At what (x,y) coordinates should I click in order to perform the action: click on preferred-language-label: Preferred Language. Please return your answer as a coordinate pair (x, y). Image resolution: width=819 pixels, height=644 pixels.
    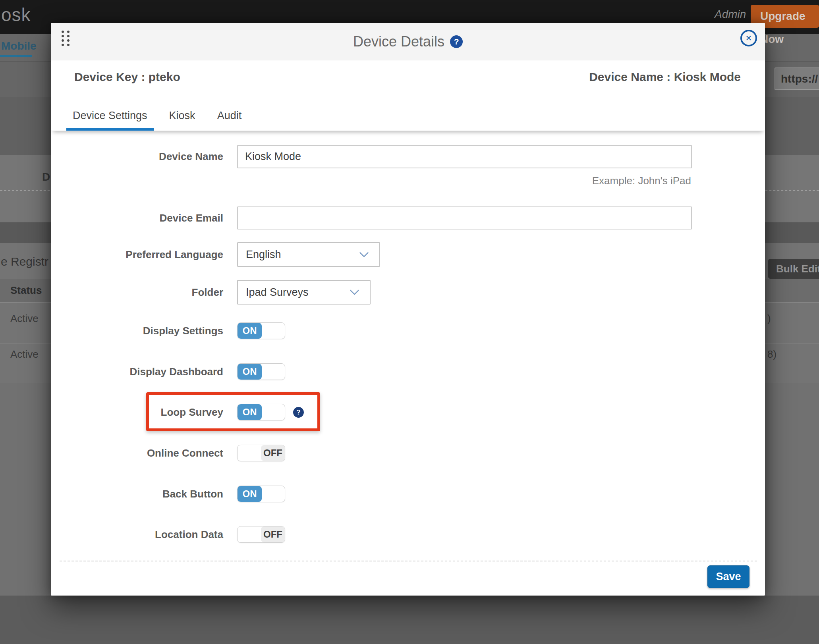
    Looking at the image, I should click on (137, 255).